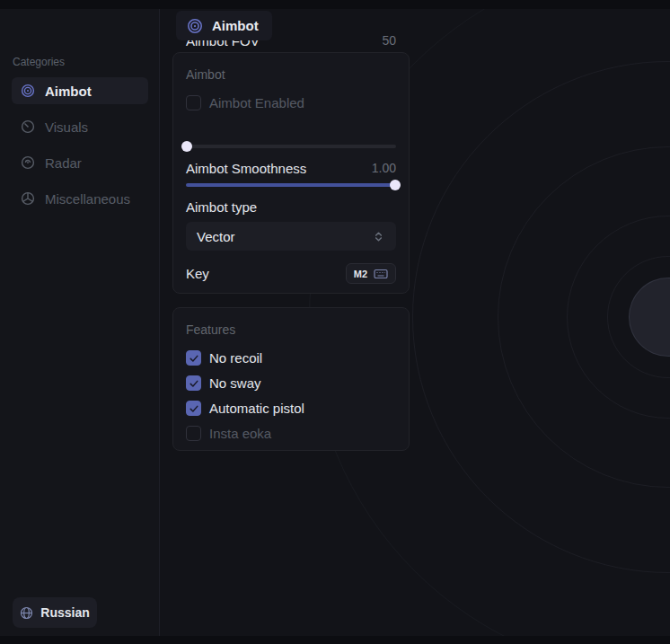  I want to click on category-nav: Aimbot Visuals Radar Miscellaneous, so click(80, 149).